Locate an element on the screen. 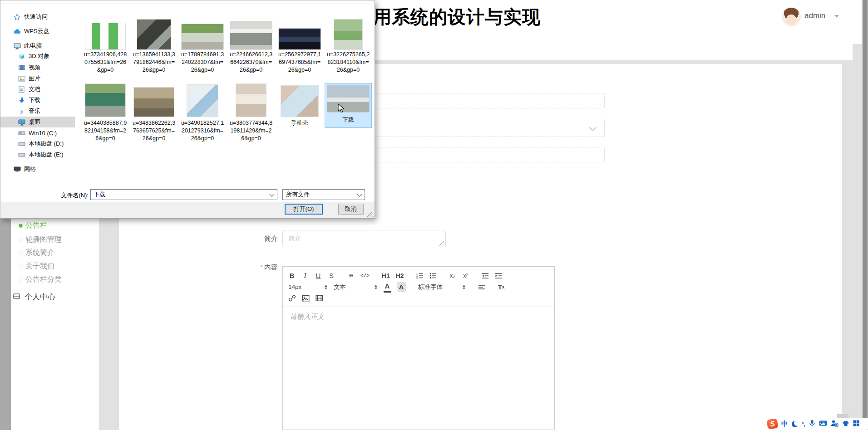 The image size is (868, 430). dialog-nav-wps-cloud: WPS云盘 is located at coordinates (31, 31).